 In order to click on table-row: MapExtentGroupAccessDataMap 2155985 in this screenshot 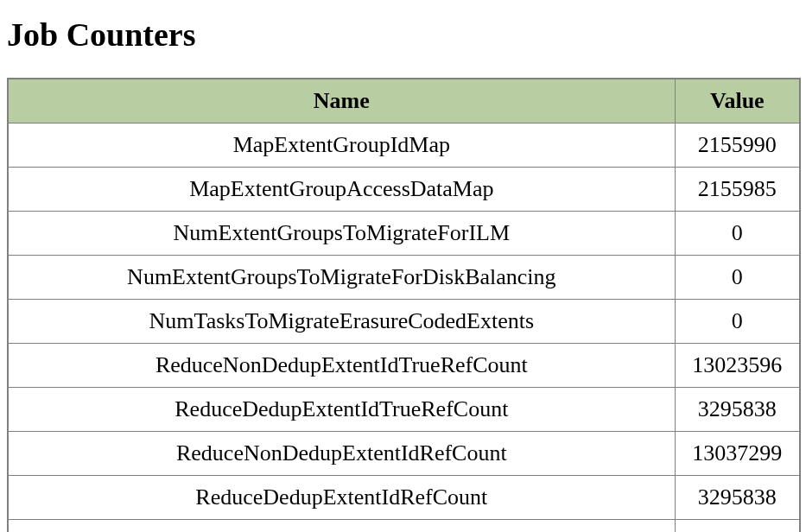, I will do `click(404, 190)`.